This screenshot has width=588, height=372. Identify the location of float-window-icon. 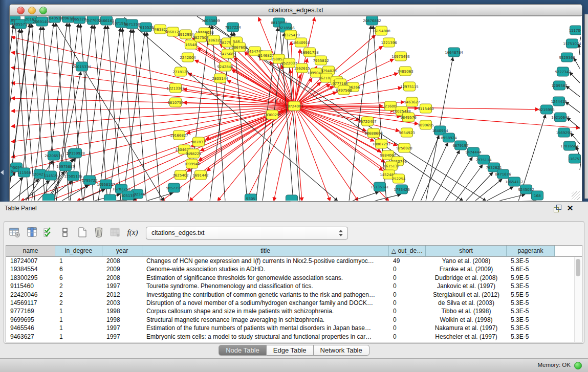
(557, 208).